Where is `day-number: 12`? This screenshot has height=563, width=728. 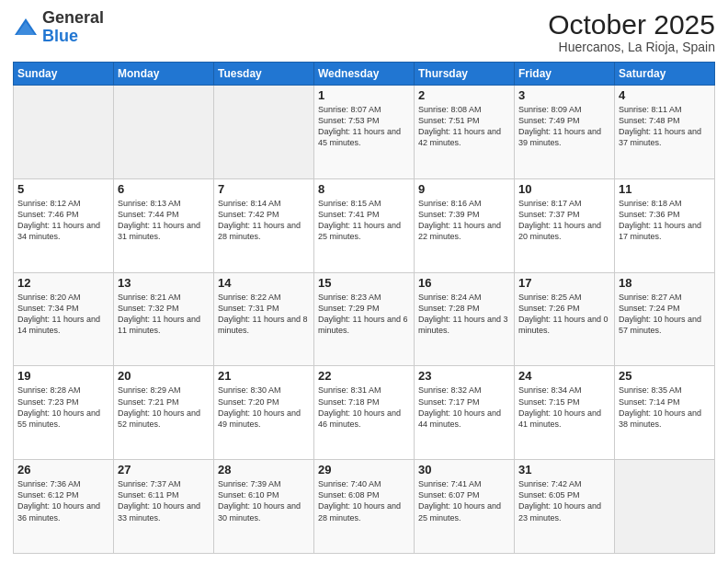 day-number: 12 is located at coordinates (63, 283).